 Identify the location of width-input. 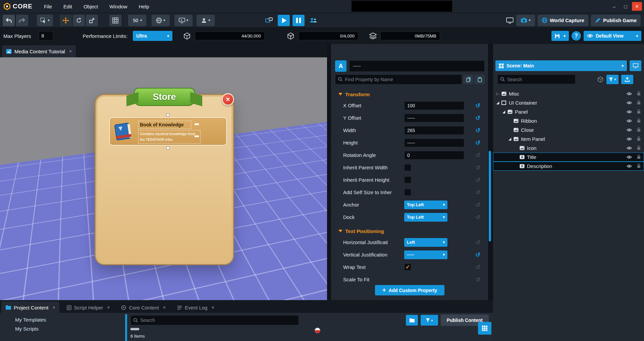
(434, 130).